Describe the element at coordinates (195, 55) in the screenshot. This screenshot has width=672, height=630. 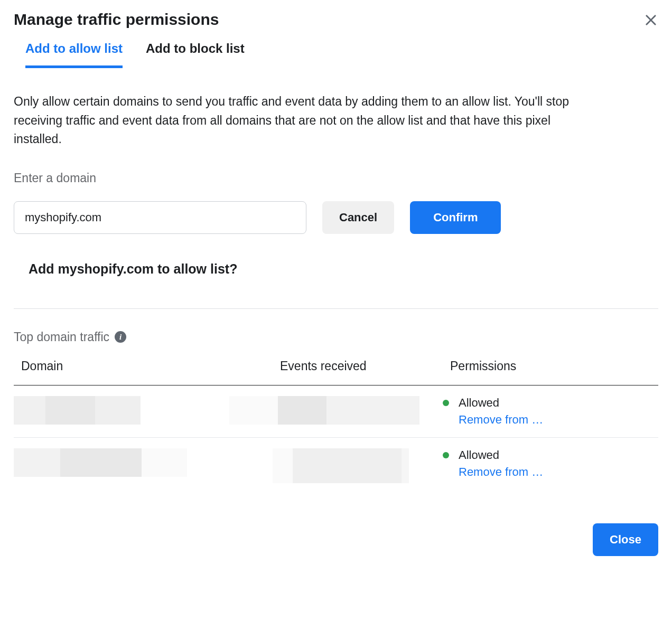
I see `tab-block-list: Add to block list` at that location.